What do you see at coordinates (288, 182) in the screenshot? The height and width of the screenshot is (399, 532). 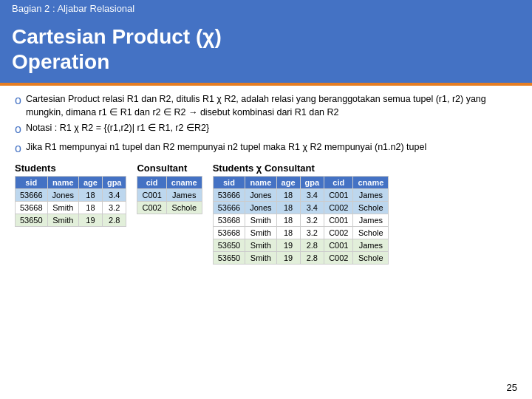 I see `result-col-age: age` at bounding box center [288, 182].